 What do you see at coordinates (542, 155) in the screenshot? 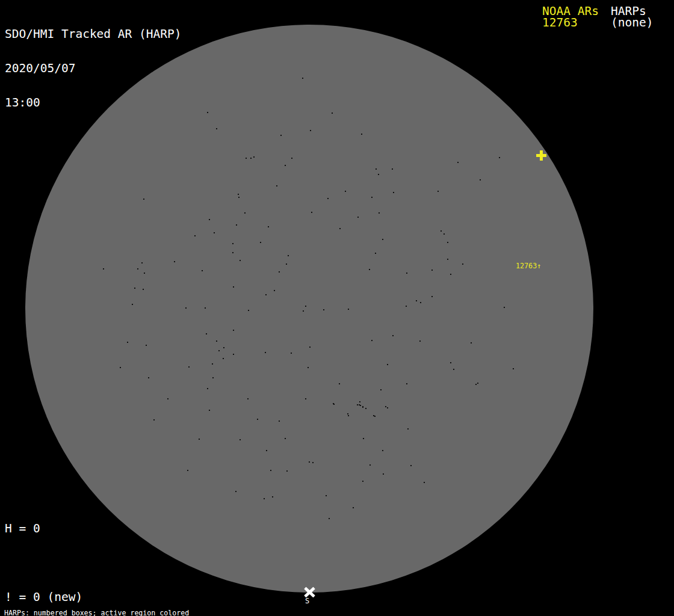
I see `noaa-ar-cross-icon` at bounding box center [542, 155].